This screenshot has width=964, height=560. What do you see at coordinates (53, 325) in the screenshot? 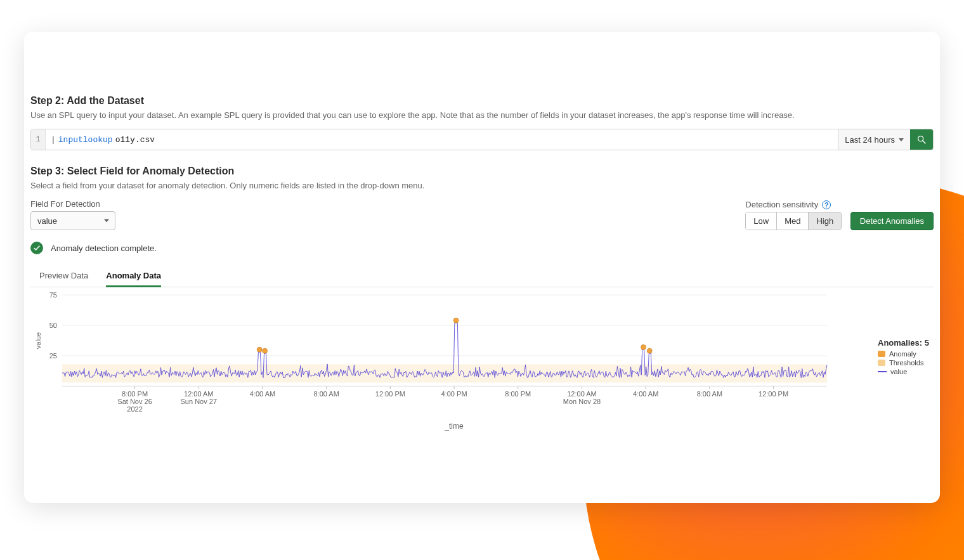
I see `svg-text: 50` at bounding box center [53, 325].